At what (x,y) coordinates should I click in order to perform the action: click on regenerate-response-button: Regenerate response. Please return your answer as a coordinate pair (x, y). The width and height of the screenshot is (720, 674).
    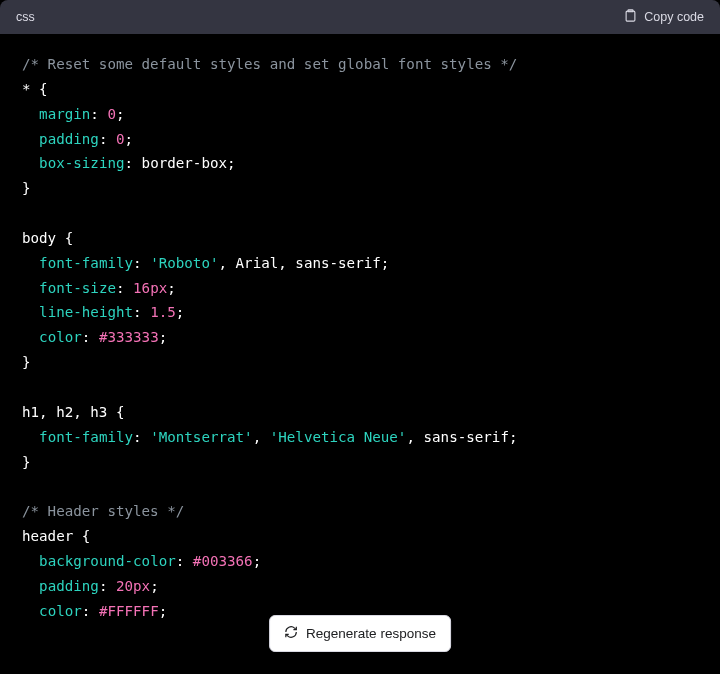
    Looking at the image, I should click on (360, 634).